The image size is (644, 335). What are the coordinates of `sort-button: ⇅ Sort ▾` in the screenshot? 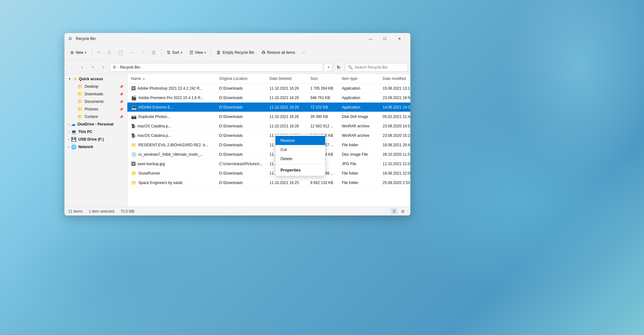 It's located at (175, 53).